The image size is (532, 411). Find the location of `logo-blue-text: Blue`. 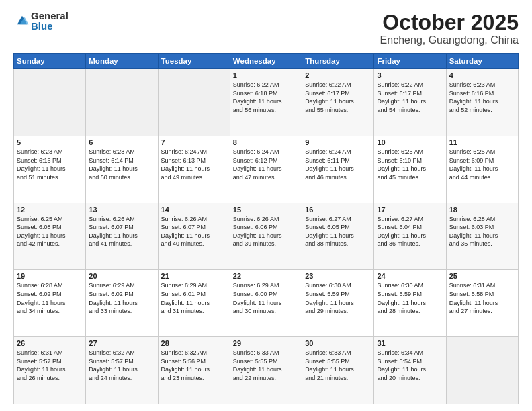

logo-blue-text: Blue is located at coordinates (50, 26).